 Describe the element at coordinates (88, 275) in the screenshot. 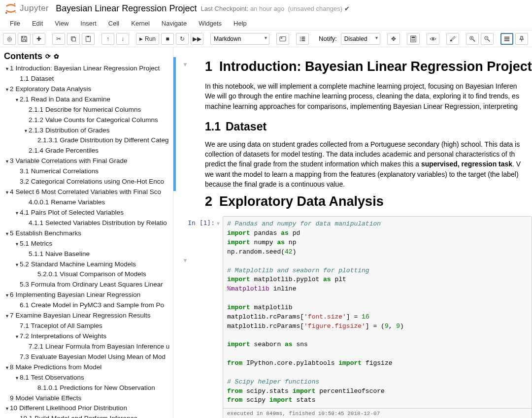

I see `toc-item: 5.2.0.1Visual Comparison of Models` at that location.